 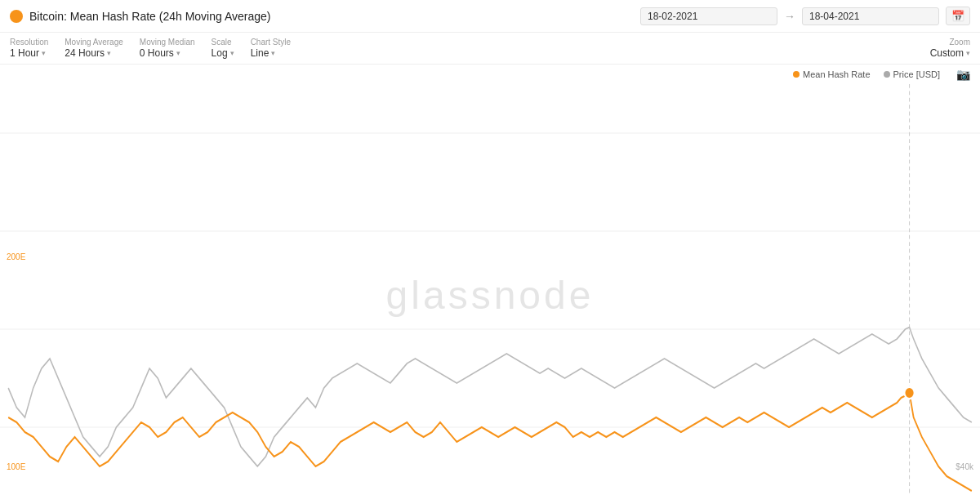 What do you see at coordinates (29, 48) in the screenshot?
I see `resolution-control: Resolution 1 Hour ▾` at bounding box center [29, 48].